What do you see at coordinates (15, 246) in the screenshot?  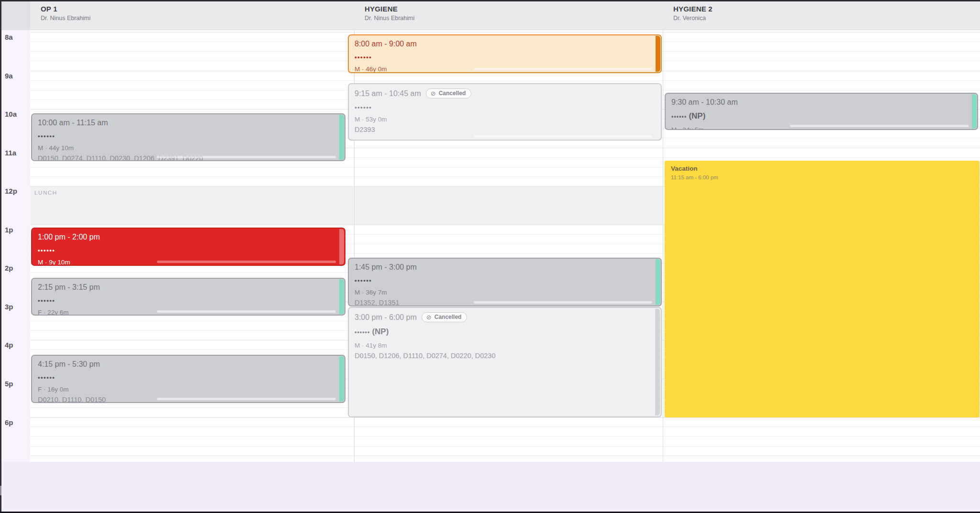 I see `time-gutter: 8a9a10a11a12p1p2p3p4p5p6p` at bounding box center [15, 246].